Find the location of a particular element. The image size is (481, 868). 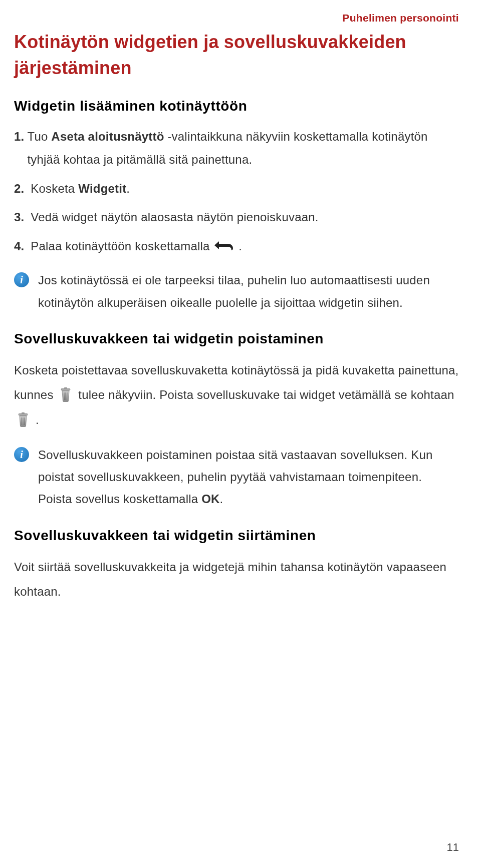

paragraph: Voit siirtää sovelluskuvakkeita ja widge… is located at coordinates (236, 579).